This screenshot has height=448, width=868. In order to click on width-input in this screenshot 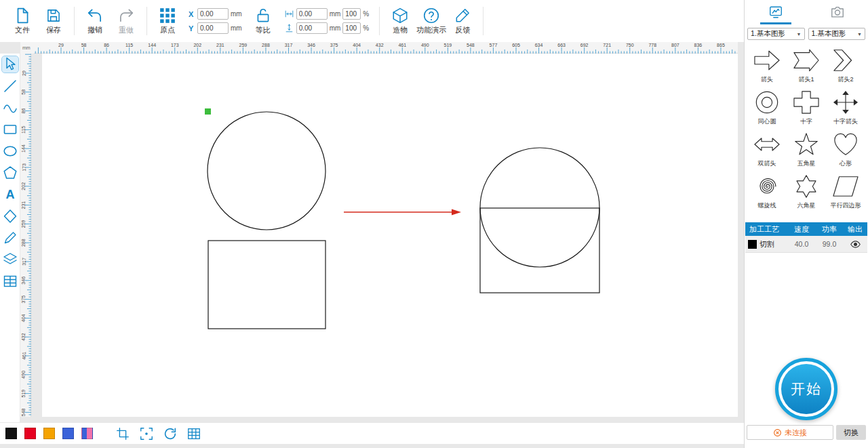, I will do `click(312, 14)`.